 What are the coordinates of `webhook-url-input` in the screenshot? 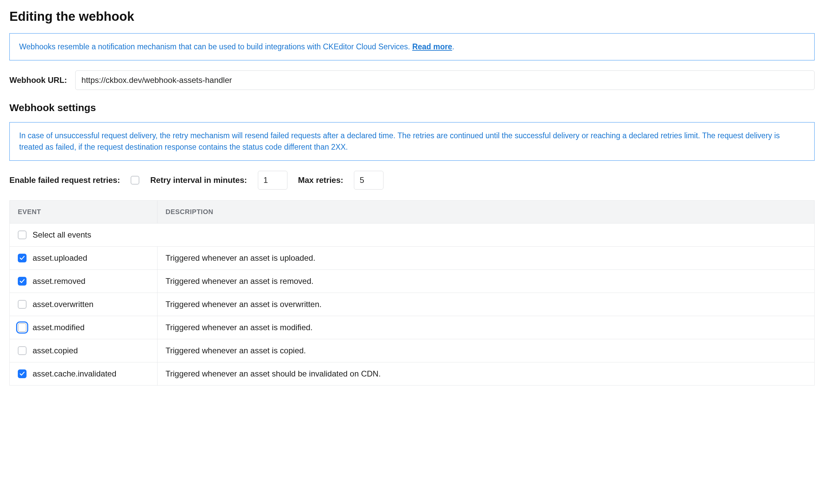 It's located at (445, 80).